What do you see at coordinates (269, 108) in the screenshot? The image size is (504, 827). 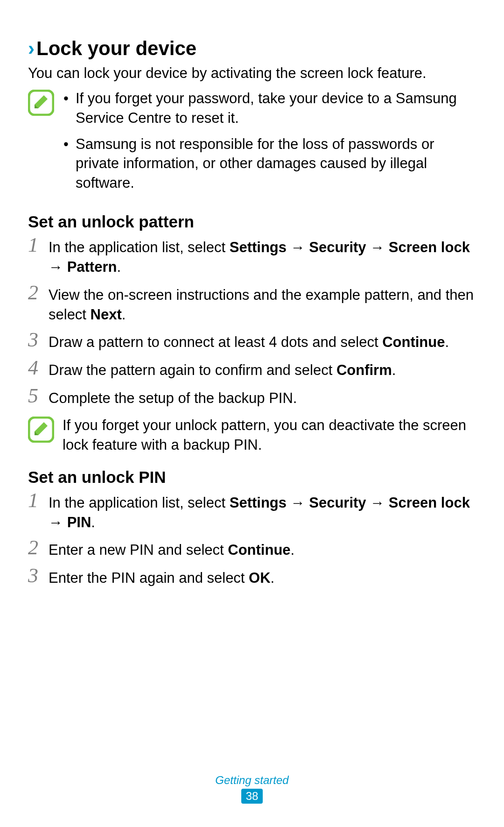 I see `bullet-item: If you forget your password, take your d…` at bounding box center [269, 108].